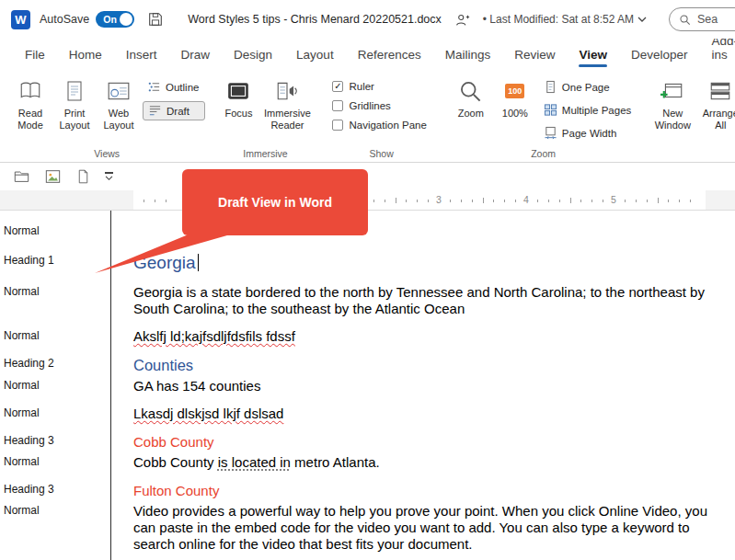 The height and width of the screenshot is (560, 735). I want to click on tab-view: View, so click(592, 56).